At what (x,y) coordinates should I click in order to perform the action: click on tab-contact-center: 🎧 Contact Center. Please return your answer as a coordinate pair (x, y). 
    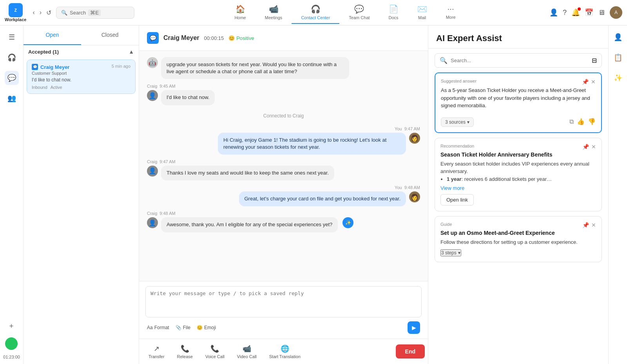
    Looking at the image, I should click on (315, 13).